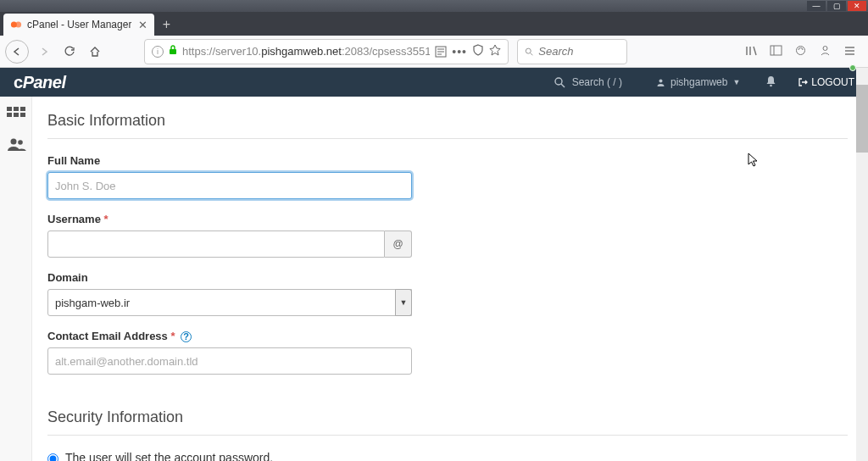 The height and width of the screenshot is (461, 868). What do you see at coordinates (495, 51) in the screenshot?
I see `bookmark-star-icon` at bounding box center [495, 51].